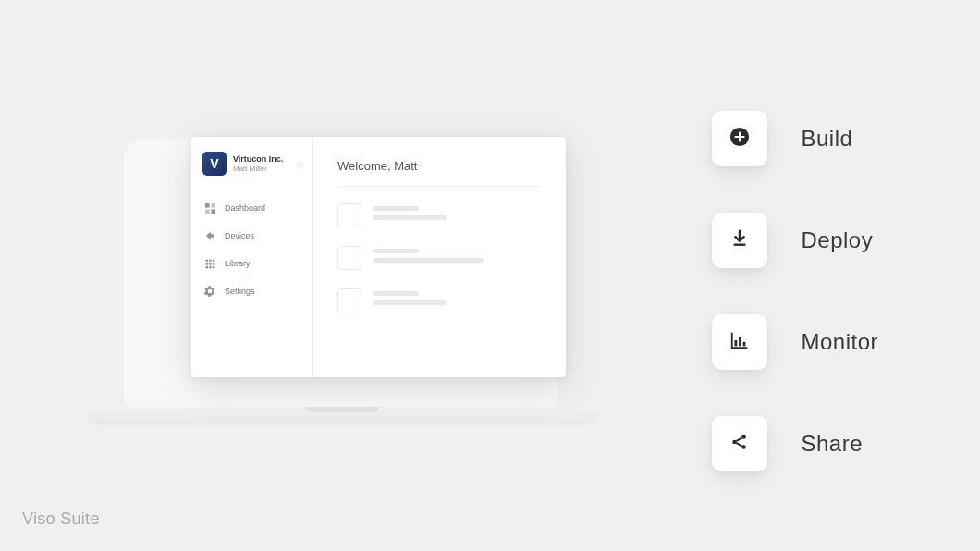 This screenshot has height=551, width=980. What do you see at coordinates (795, 342) in the screenshot?
I see `feature-monitor: Monitor` at bounding box center [795, 342].